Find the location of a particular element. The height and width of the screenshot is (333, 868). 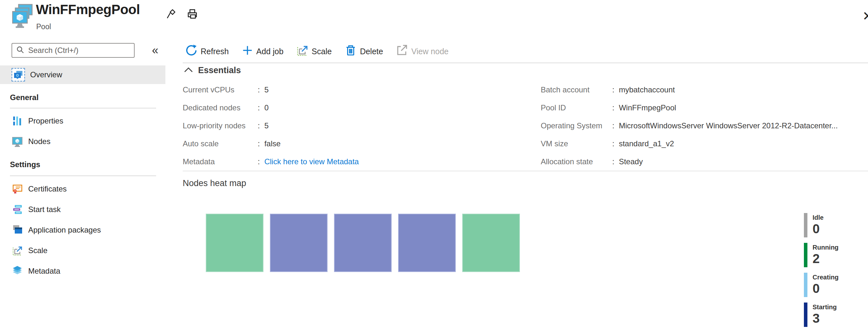

refresh-icon is located at coordinates (191, 51).